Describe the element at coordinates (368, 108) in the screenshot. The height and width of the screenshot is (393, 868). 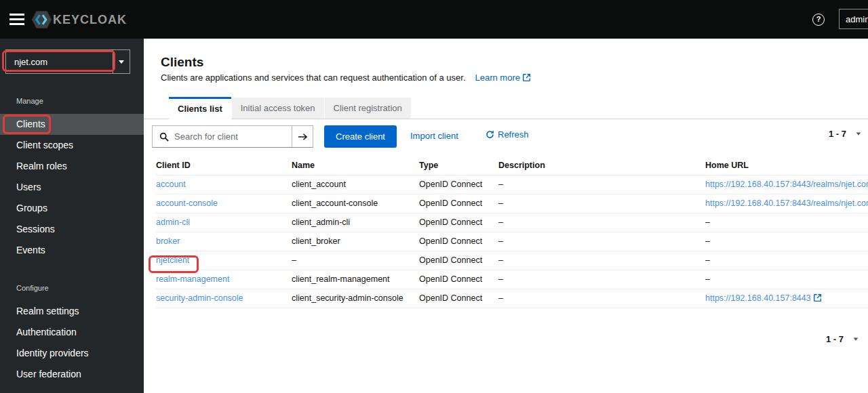
I see `tab-client-registration: Client registration` at that location.